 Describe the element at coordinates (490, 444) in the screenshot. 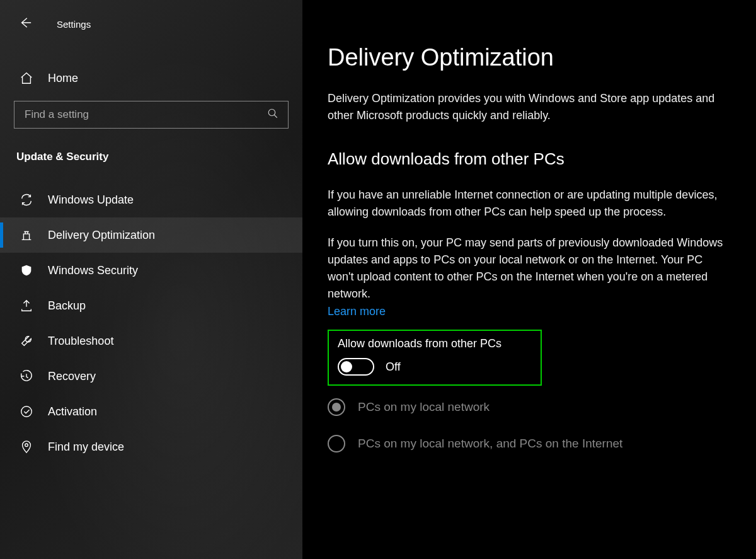

I see `radio-label: PCs on my local network, and PCs on the …` at that location.